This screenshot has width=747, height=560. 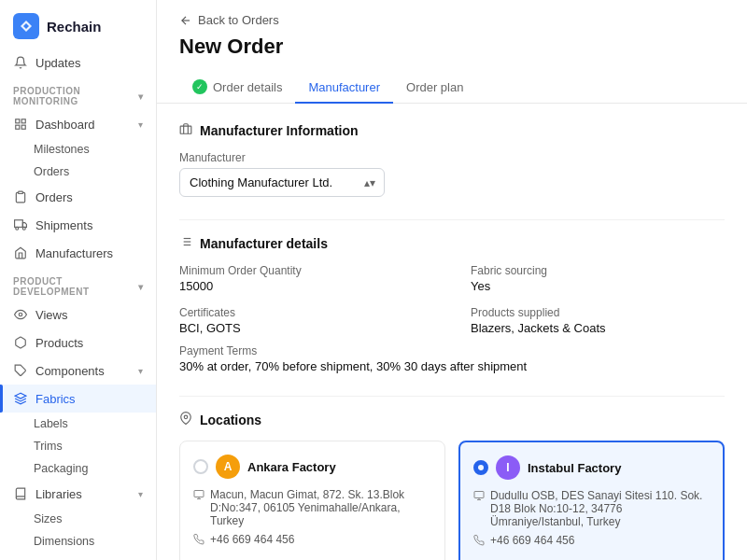 I want to click on fabric-sourcing-value: Yes, so click(x=598, y=286).